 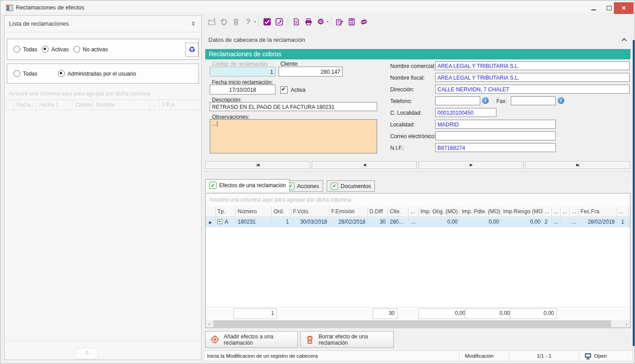 I want to click on document-button, so click(x=296, y=22).